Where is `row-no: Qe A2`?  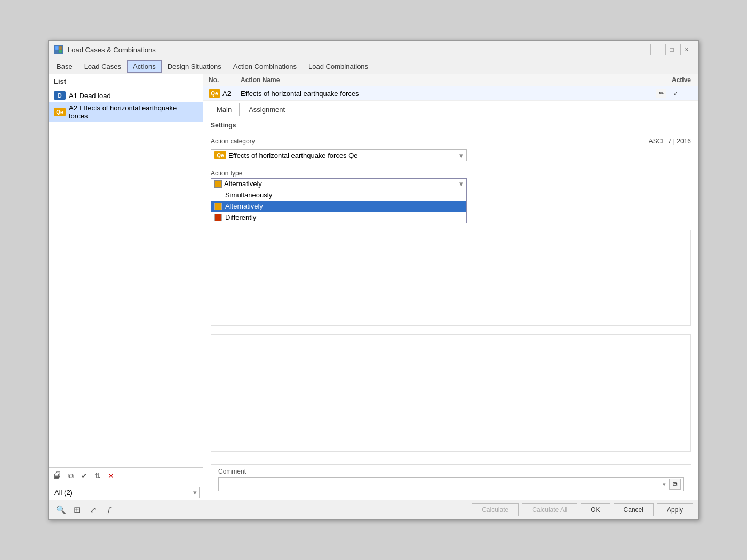
row-no: Qe A2 is located at coordinates (225, 93).